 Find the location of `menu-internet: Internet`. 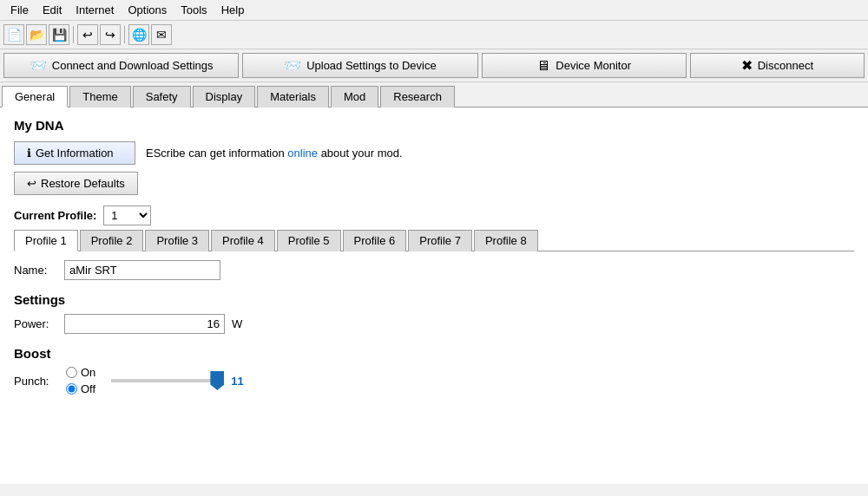

menu-internet: Internet is located at coordinates (95, 10).